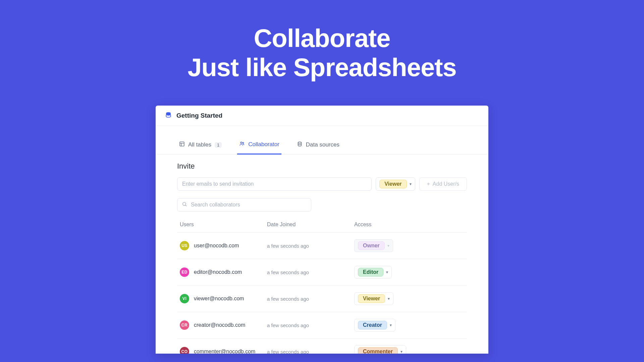  Describe the element at coordinates (429, 184) in the screenshot. I see `plus-icon: +` at that location.